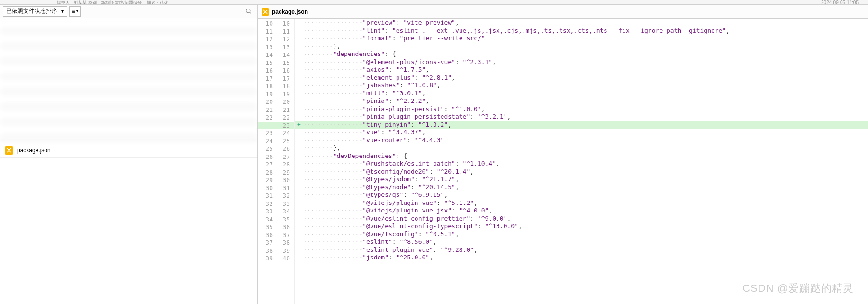 The height and width of the screenshot is (304, 868). I want to click on diff-marker-column: +, so click(299, 161).